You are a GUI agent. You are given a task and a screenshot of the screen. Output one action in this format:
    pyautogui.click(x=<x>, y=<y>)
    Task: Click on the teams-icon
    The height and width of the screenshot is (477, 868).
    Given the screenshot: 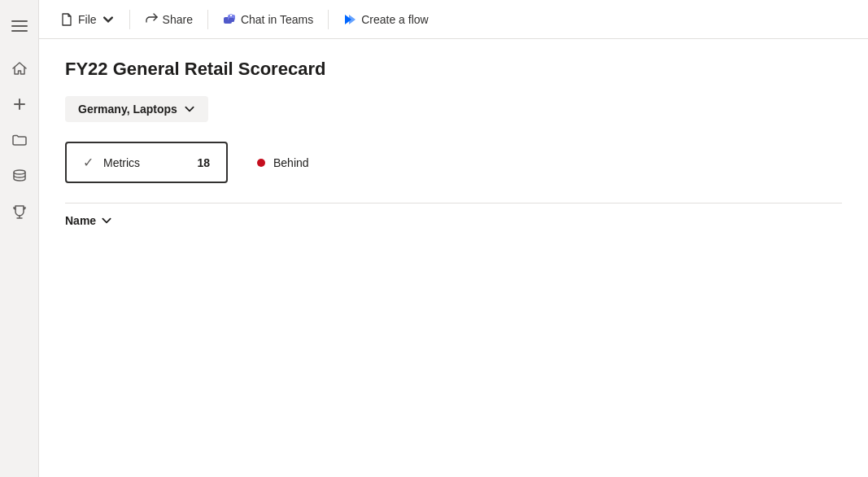 What is the action you would take?
    pyautogui.click(x=229, y=20)
    